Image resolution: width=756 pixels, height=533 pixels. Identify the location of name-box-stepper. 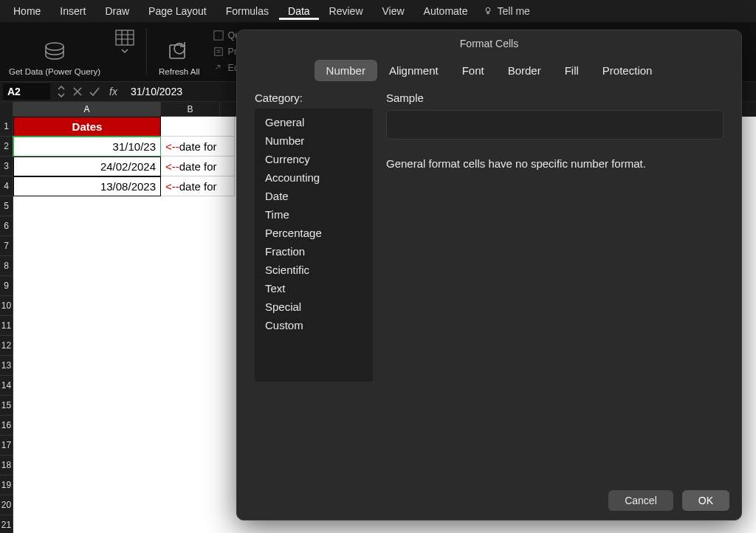
(61, 92).